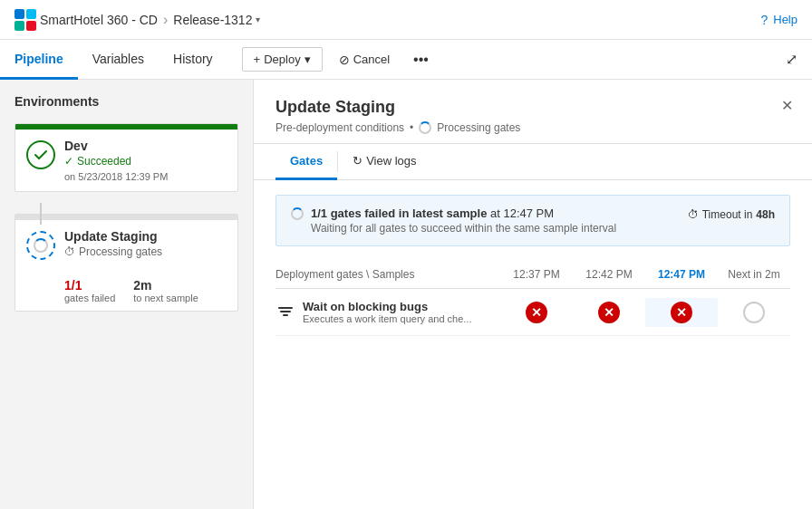  I want to click on gate-status-next, so click(754, 312).